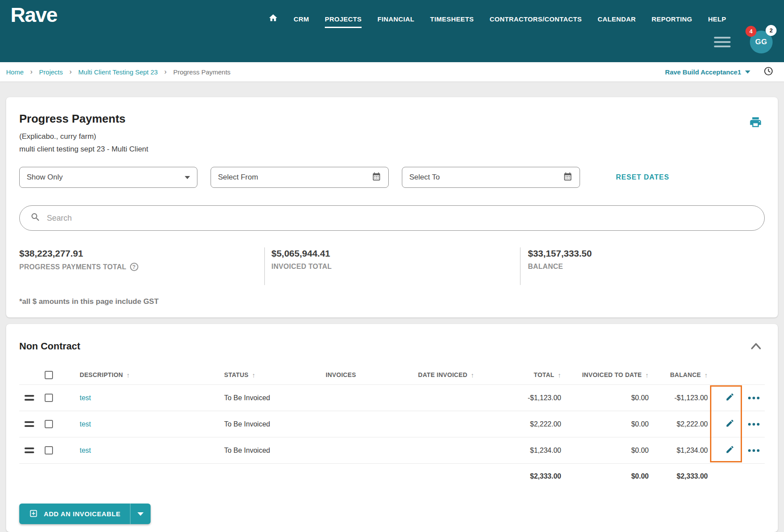  Describe the element at coordinates (486, 177) in the screenshot. I see `select-to-label: Select To` at that location.